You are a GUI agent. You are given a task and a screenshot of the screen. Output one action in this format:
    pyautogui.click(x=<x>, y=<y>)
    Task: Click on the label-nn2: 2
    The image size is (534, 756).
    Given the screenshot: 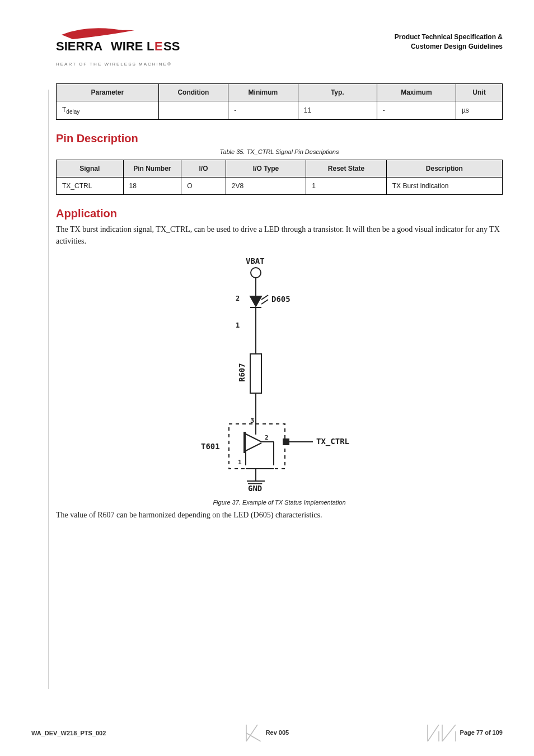 What is the action you would take?
    pyautogui.click(x=266, y=438)
    